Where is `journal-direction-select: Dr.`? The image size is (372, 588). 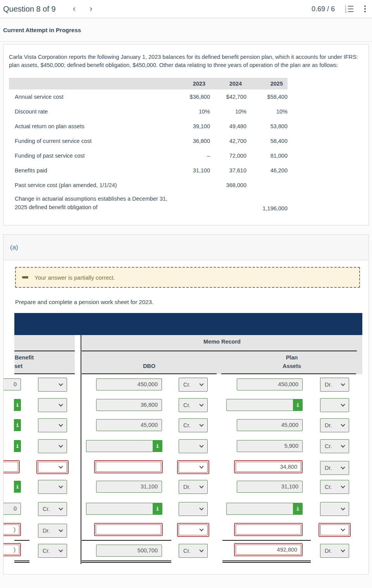 journal-direction-select: Dr. is located at coordinates (53, 531).